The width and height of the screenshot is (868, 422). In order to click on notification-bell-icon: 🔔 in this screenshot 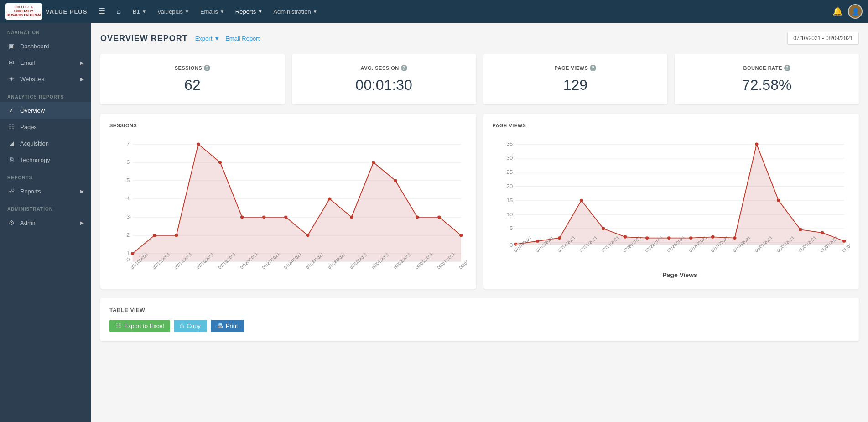, I will do `click(837, 11)`.